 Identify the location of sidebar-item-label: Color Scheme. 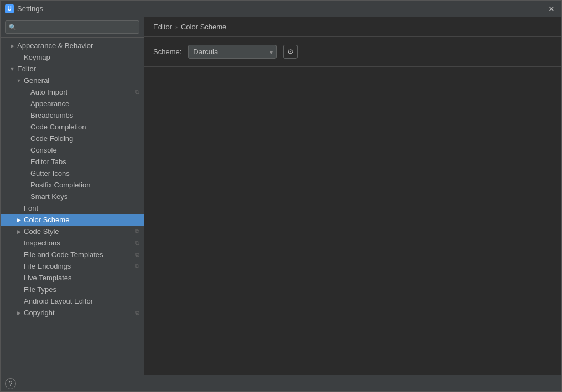
(46, 220).